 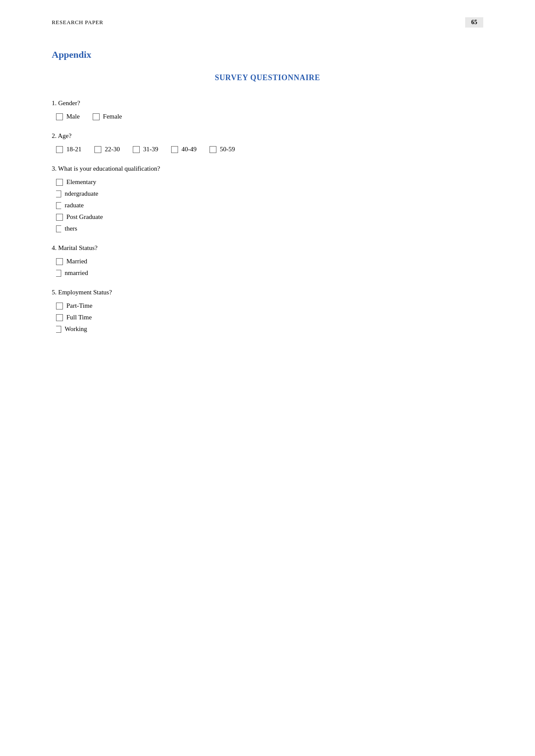 I want to click on question-5-options: Part-Time Full Time Working, so click(x=267, y=317).